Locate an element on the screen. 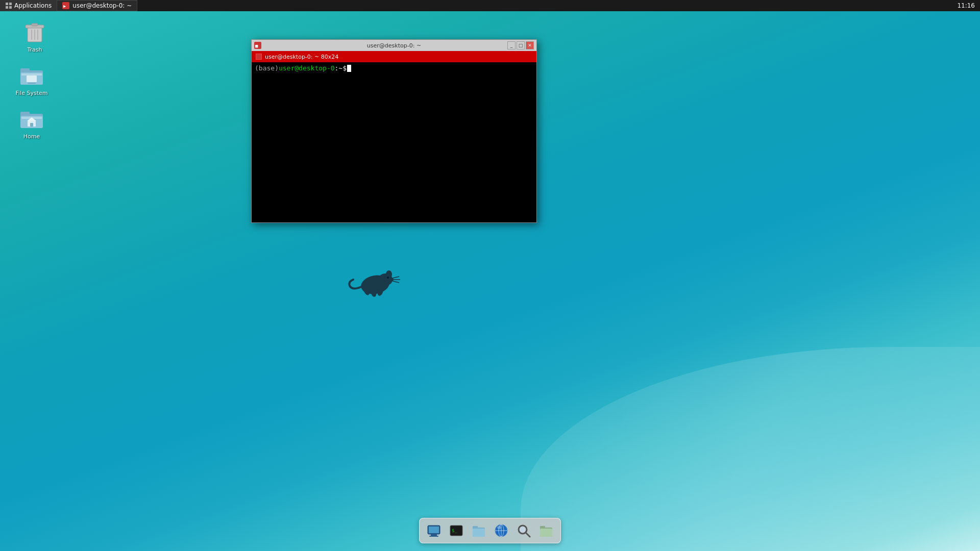  rat-mascot is located at coordinates (375, 281).